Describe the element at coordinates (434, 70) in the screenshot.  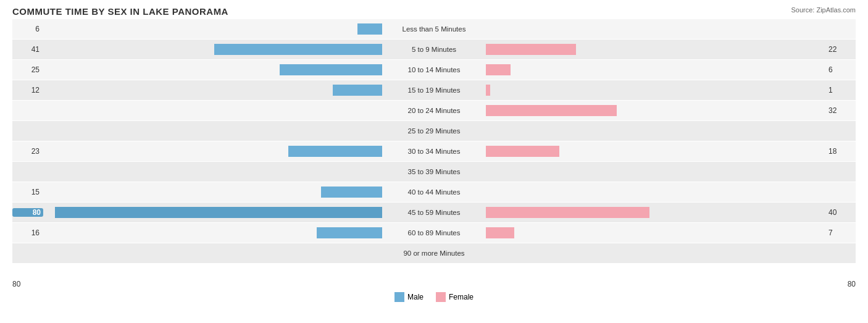
I see `chart-row: 25 10 to 14 Minutes 6` at that location.